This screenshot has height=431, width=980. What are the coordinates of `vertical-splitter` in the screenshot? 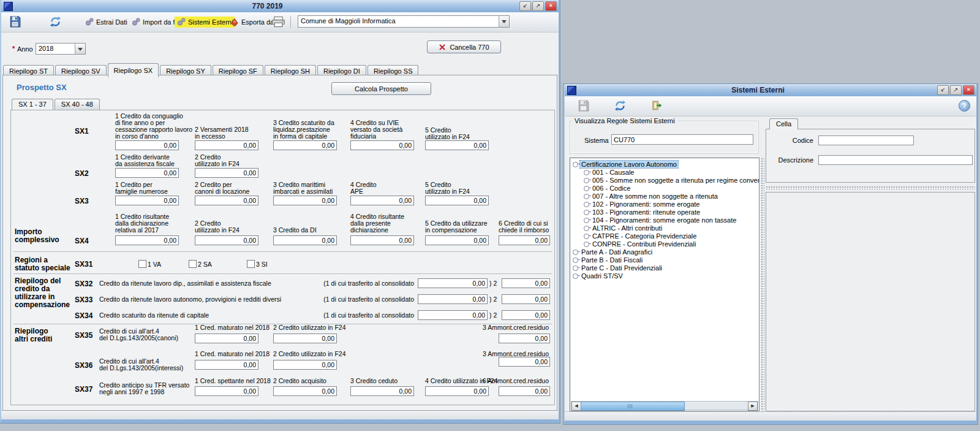 It's located at (763, 284).